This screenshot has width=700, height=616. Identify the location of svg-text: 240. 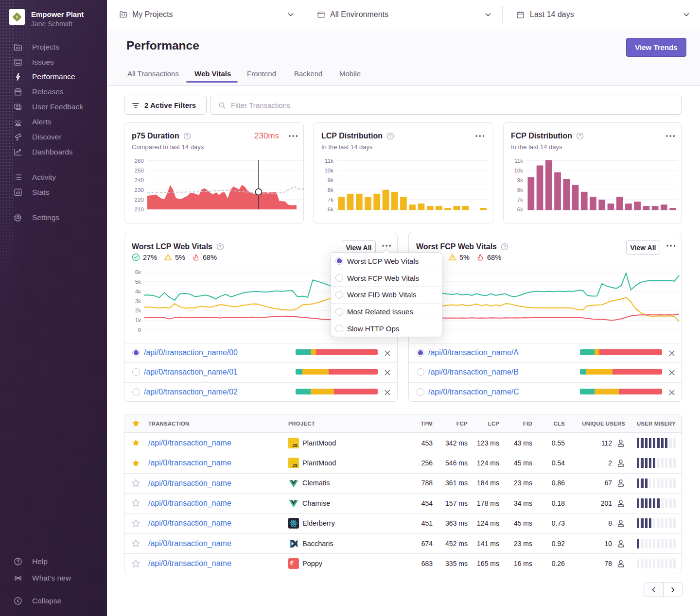
(139, 180).